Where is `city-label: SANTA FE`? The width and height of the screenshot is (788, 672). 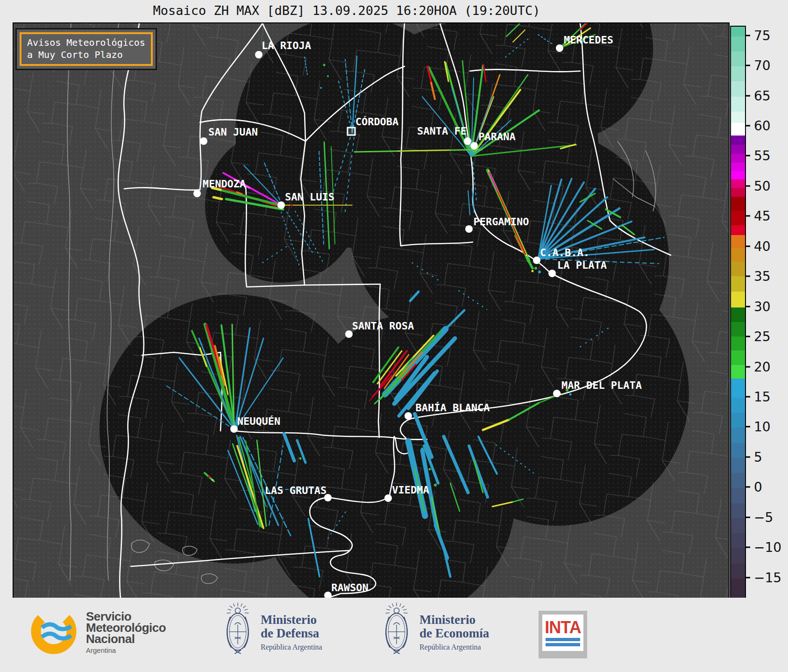 city-label: SANTA FE is located at coordinates (442, 131).